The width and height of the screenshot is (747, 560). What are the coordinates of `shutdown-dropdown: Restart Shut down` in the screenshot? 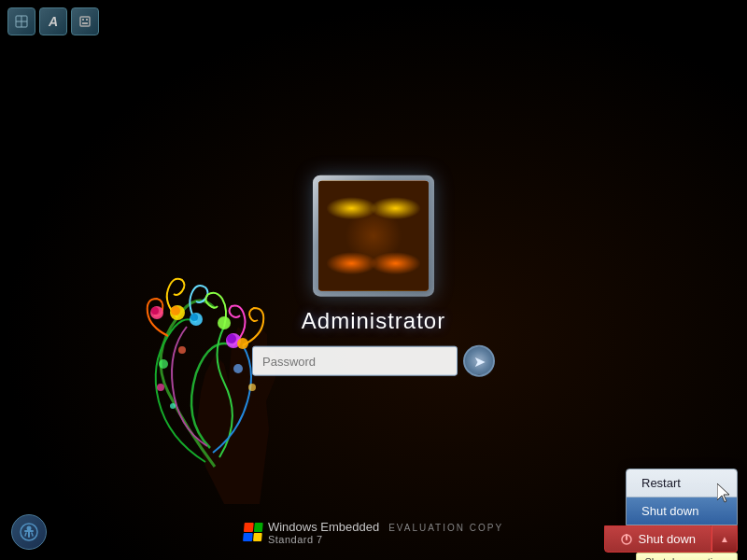 It's located at (682, 497).